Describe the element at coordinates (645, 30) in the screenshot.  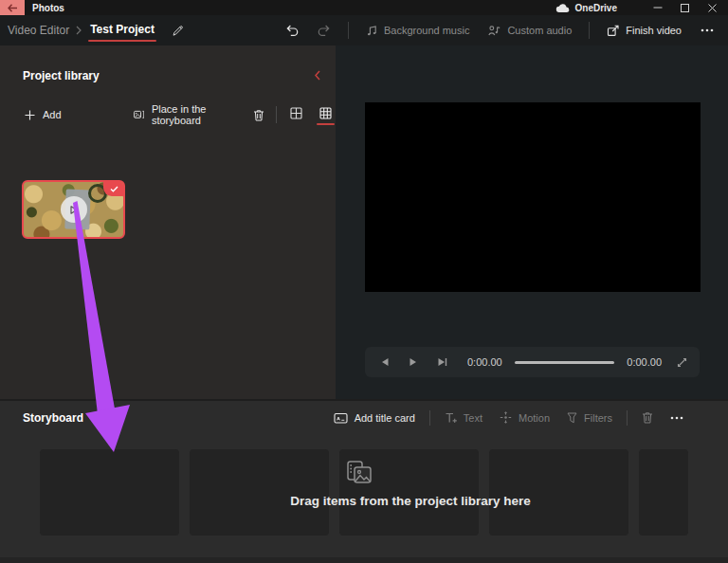
I see `finish-video-button: Finish video` at that location.